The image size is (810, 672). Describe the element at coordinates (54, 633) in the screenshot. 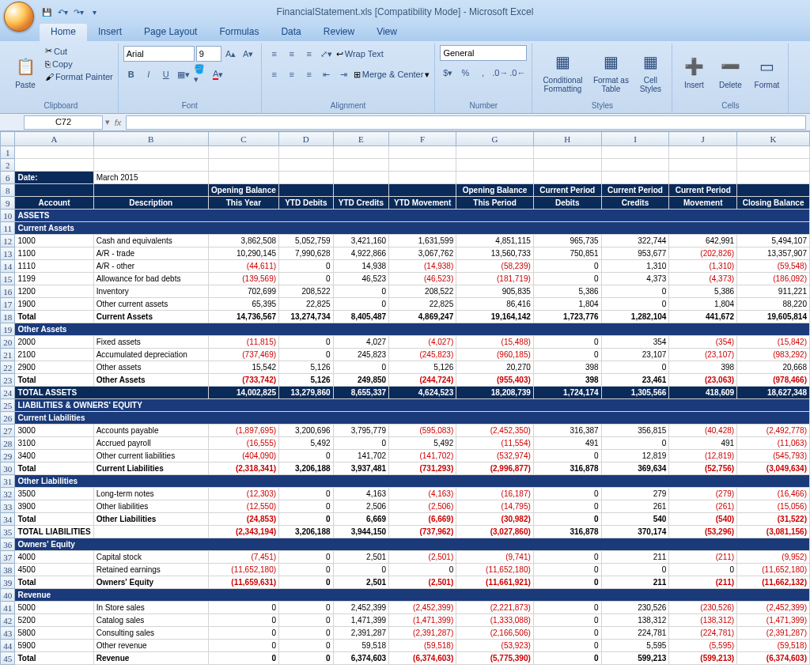

I see `cell: 5800` at that location.